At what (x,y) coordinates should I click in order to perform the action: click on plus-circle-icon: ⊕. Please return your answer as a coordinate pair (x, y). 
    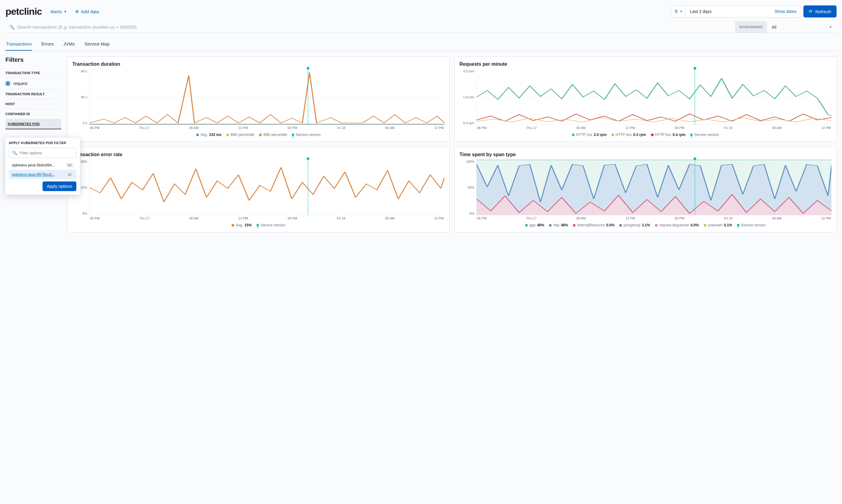
    Looking at the image, I should click on (77, 12).